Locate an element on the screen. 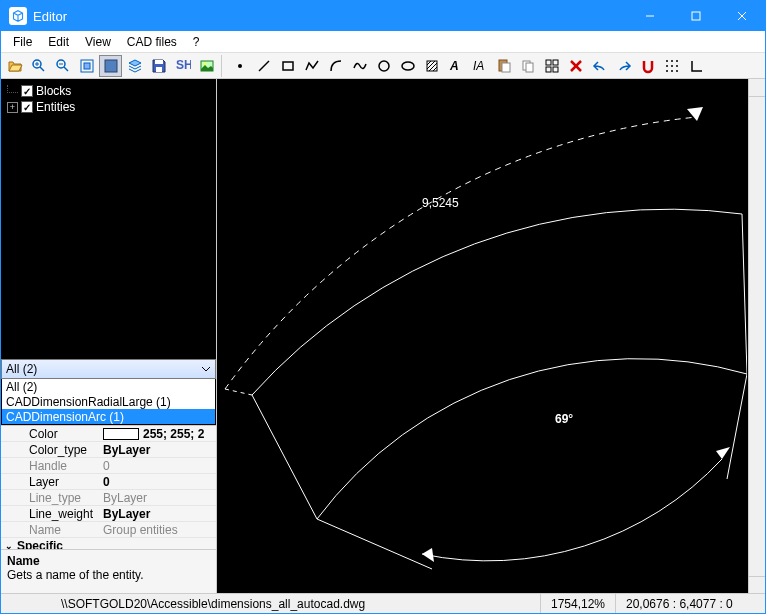  snap-icon is located at coordinates (648, 66).